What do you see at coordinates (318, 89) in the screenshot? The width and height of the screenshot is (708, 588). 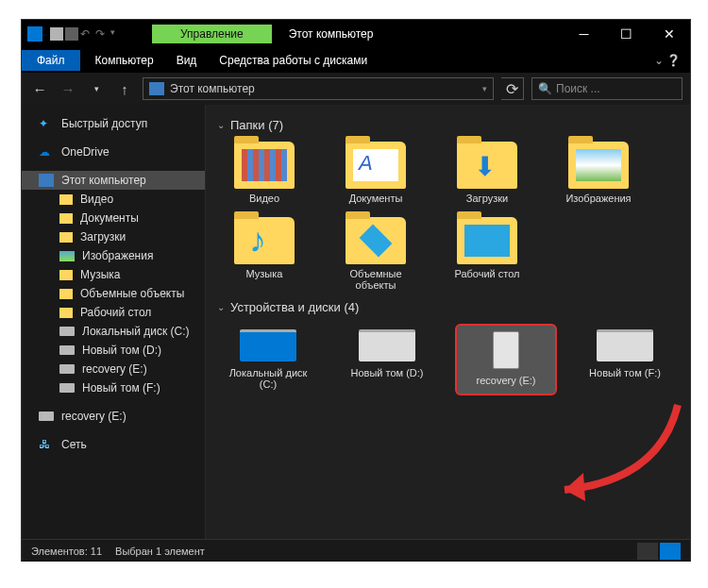 I see `address-bar: Этот компьютер ▾` at bounding box center [318, 89].